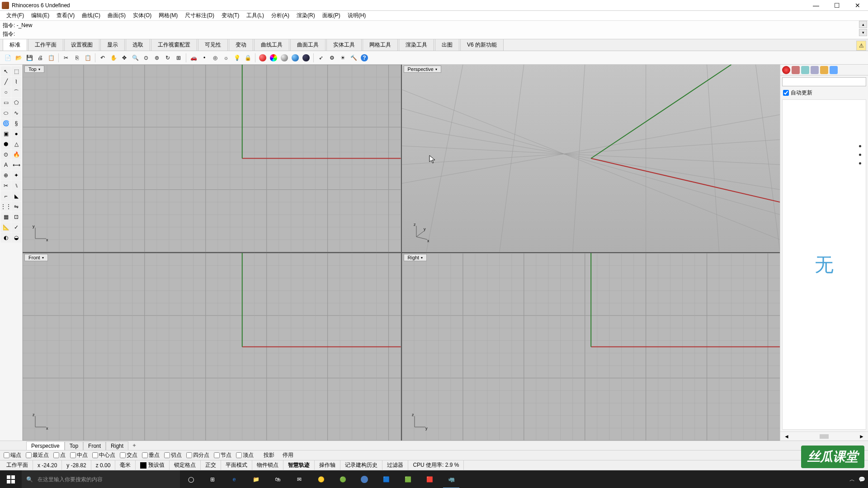 Image resolution: width=868 pixels, height=488 pixels. What do you see at coordinates (19, 58) in the screenshot?
I see `open-icon: 📂` at bounding box center [19, 58].